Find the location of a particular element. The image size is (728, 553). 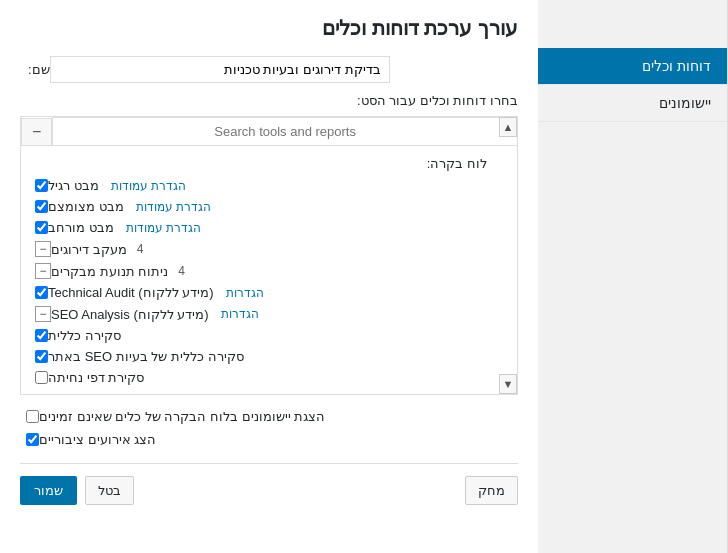

tool-label-zoom-view: מבט מצומצם is located at coordinates (86, 206).